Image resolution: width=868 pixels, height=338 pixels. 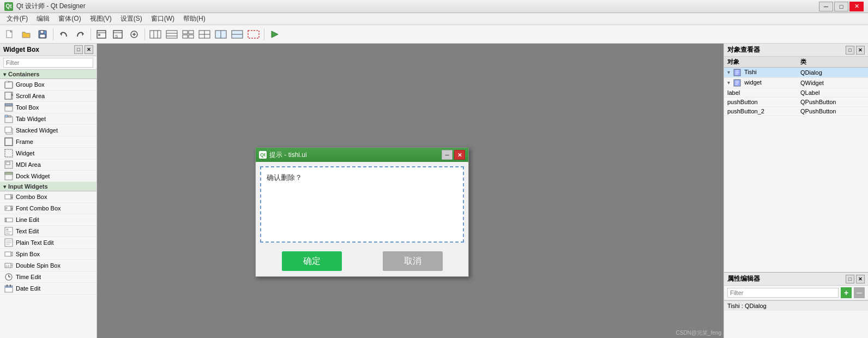 I want to click on widget-item-spinbox: Spin Box, so click(x=48, y=254).